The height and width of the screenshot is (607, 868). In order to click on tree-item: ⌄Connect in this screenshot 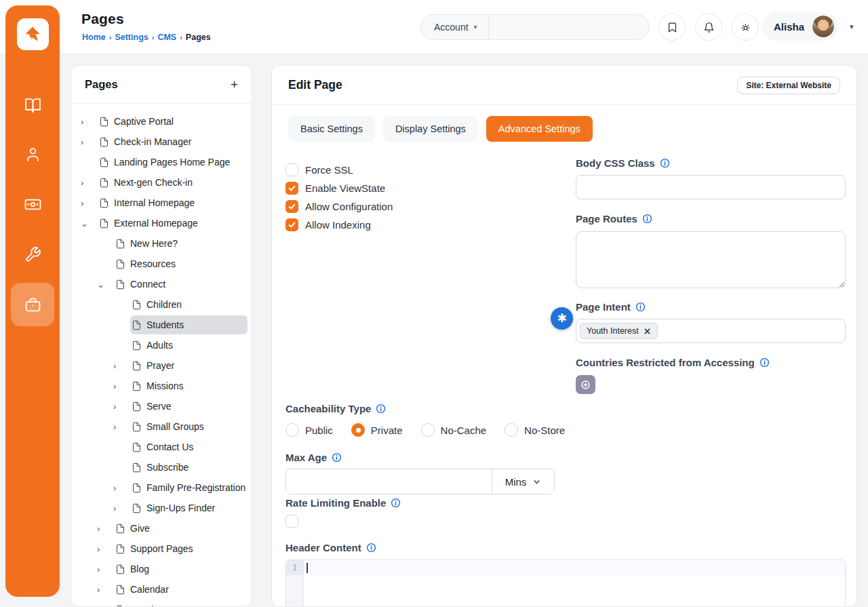, I will do `click(161, 284)`.